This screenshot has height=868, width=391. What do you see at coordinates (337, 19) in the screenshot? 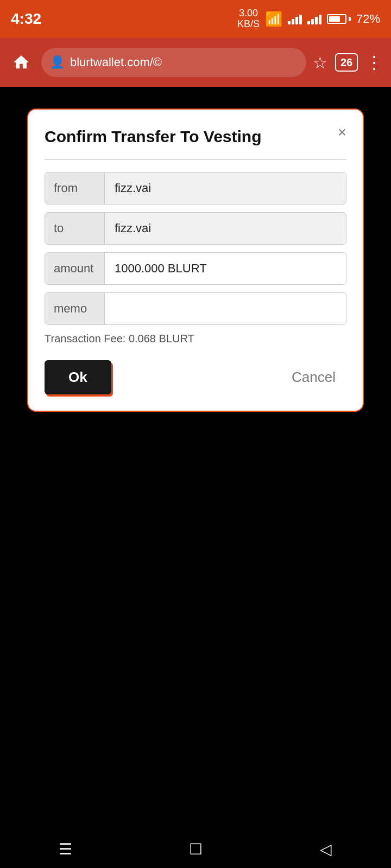
I see `battery-body` at bounding box center [337, 19].